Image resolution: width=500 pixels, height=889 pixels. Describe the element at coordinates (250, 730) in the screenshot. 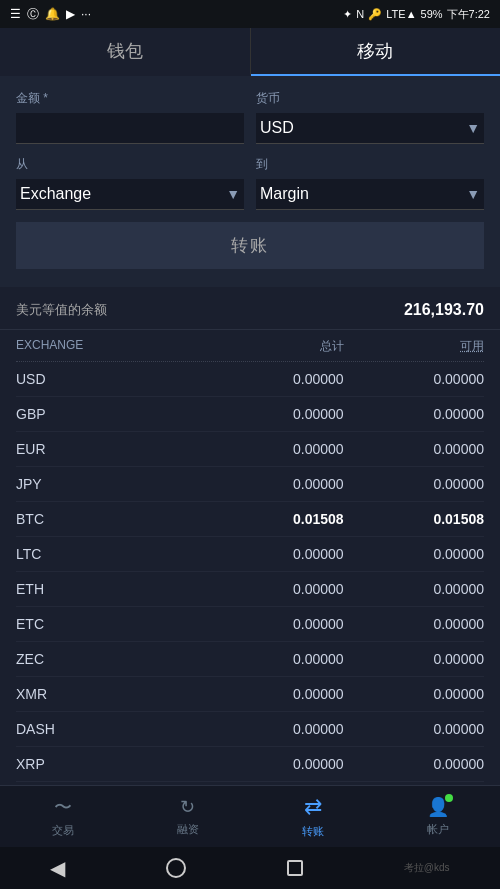

I see `table-row: DASH 0.00000 0.00000` at that location.